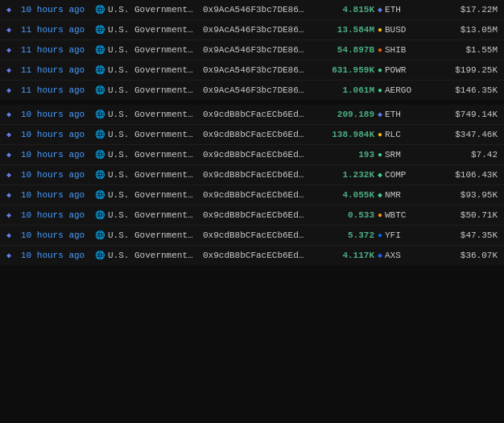  What do you see at coordinates (407, 30) in the screenshot?
I see `token-label: ● BUSD` at bounding box center [407, 30].